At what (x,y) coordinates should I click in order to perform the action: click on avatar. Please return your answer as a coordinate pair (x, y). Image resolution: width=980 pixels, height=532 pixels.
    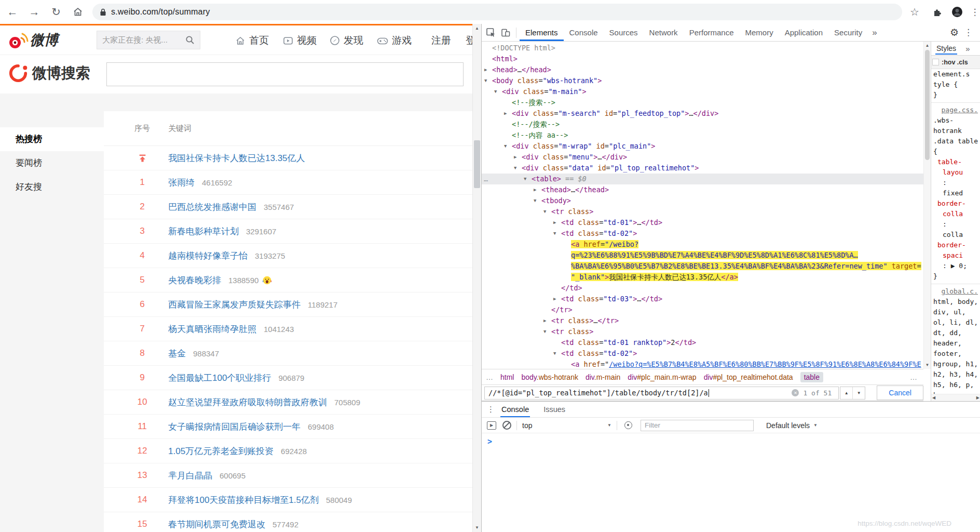
    Looking at the image, I should click on (957, 12).